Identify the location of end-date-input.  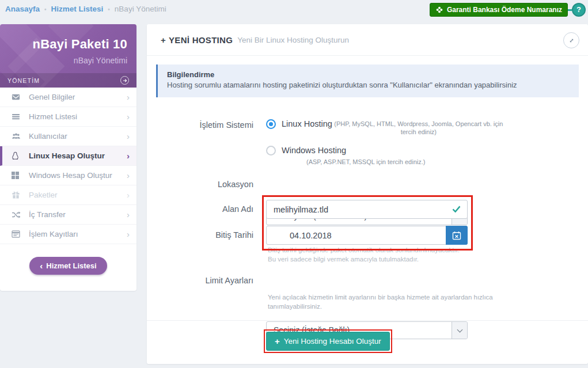
(367, 235).